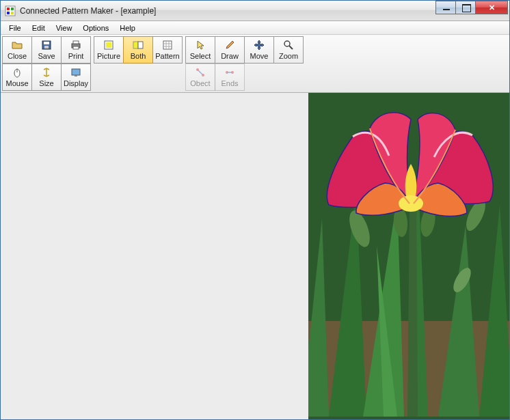 The height and width of the screenshot is (420, 510). Describe the element at coordinates (200, 45) in the screenshot. I see `cursor-select-icon` at that location.